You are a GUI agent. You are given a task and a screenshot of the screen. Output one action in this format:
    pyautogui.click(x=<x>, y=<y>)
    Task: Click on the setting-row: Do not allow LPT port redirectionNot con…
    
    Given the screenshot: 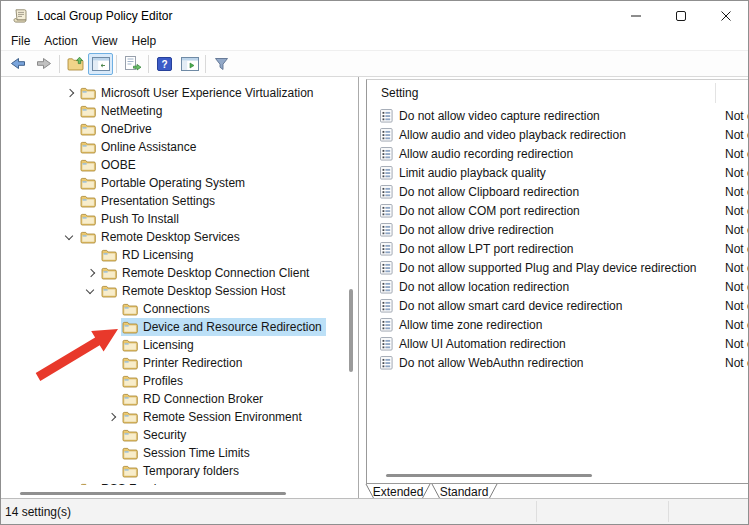 What is the action you would take?
    pyautogui.click(x=558, y=248)
    